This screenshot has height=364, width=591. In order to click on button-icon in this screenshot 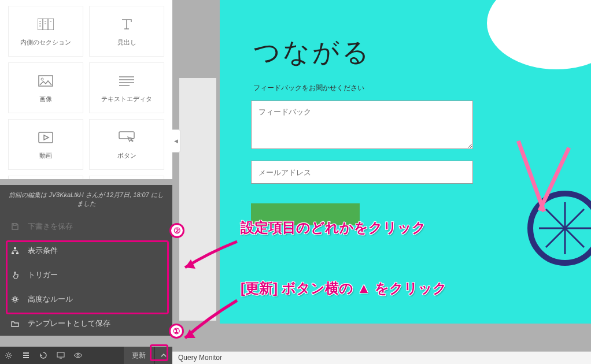, I will do `click(127, 138)`.